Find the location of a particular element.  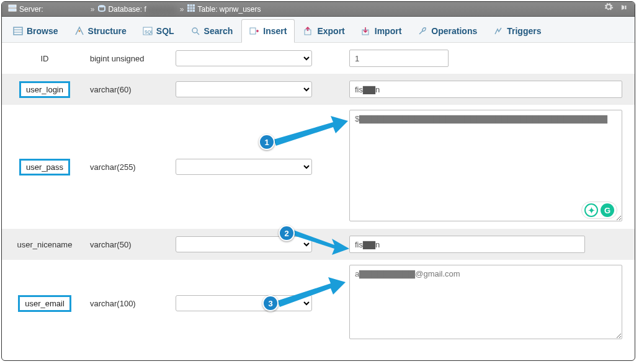

tab-label: Search is located at coordinates (218, 31).